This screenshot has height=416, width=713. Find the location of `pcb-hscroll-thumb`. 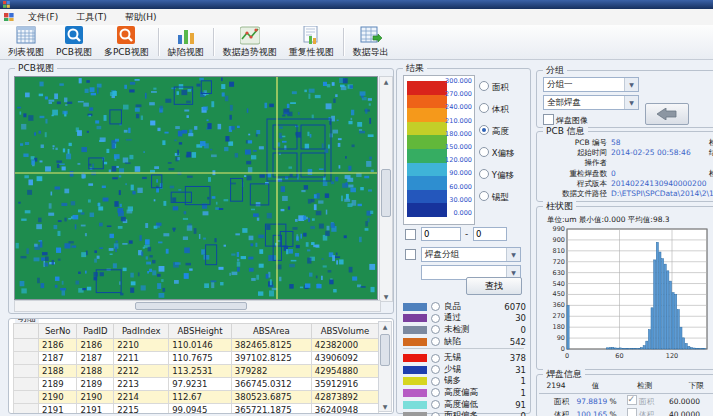

pcb-hscroll-thumb is located at coordinates (191, 306).